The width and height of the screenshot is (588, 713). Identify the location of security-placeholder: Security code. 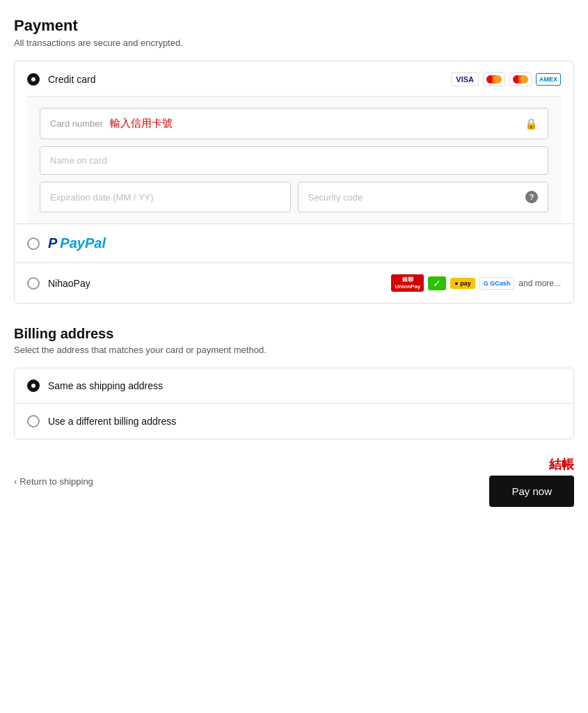
(418, 198).